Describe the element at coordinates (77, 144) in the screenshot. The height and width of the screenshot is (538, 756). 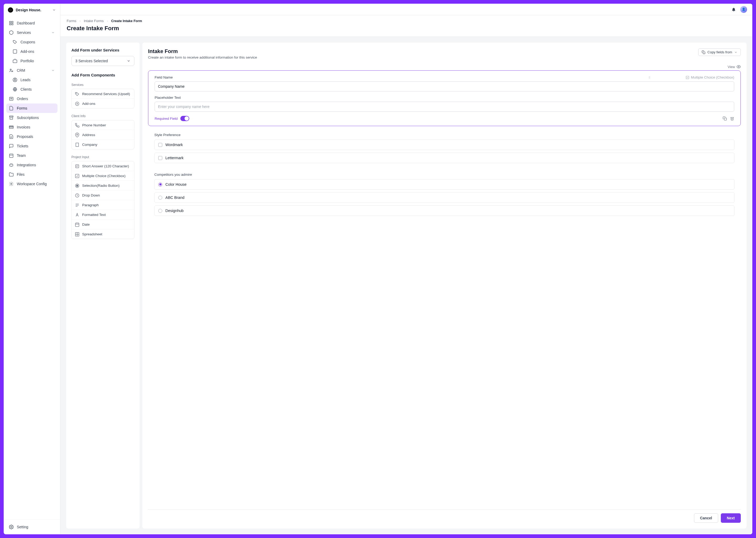
I see `building-icon` at that location.